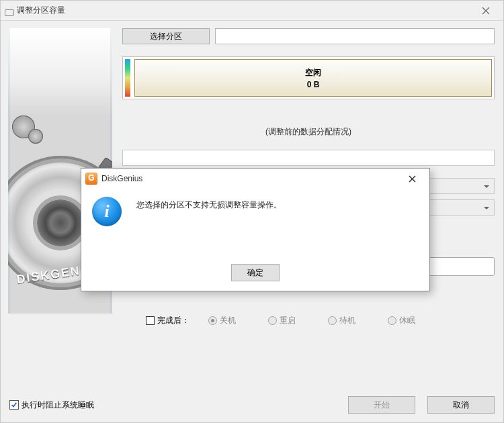 The width and height of the screenshot is (504, 423). What do you see at coordinates (128, 78) in the screenshot?
I see `partition-color-bar` at bounding box center [128, 78].